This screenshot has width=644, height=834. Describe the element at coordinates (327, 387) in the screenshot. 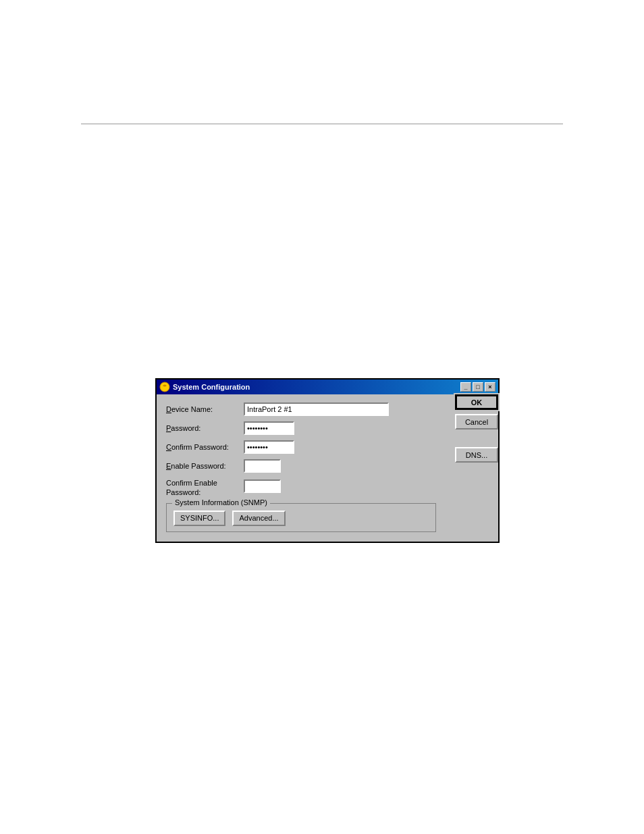

I see `dialog-titlebar: System Configuration _ □ ×` at that location.